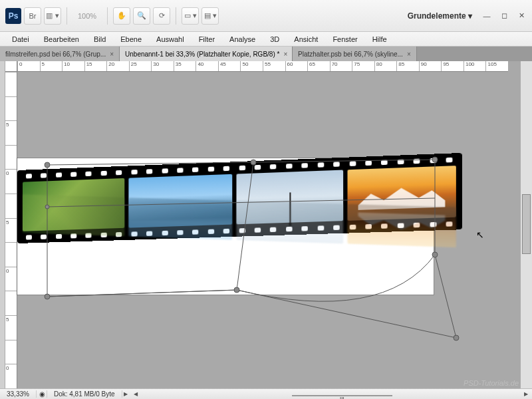 This screenshot has height=399, width=532. I want to click on menu-analyse: Analyse, so click(242, 39).